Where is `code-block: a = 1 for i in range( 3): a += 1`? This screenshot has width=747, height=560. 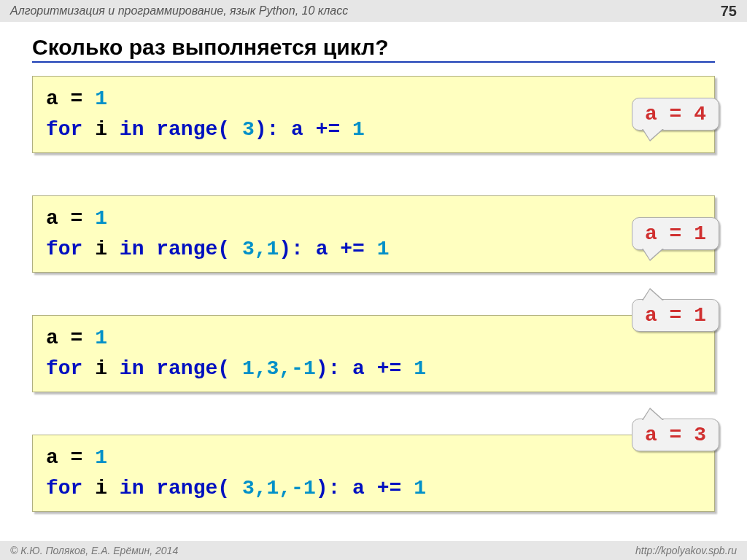 code-block: a = 1 for i in range( 3): a += 1 is located at coordinates (374, 114).